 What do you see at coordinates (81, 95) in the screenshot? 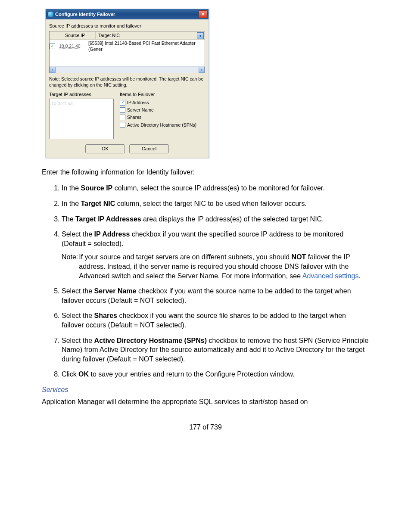
I see `target-ip-label: Target IP addresses` at bounding box center [81, 95].